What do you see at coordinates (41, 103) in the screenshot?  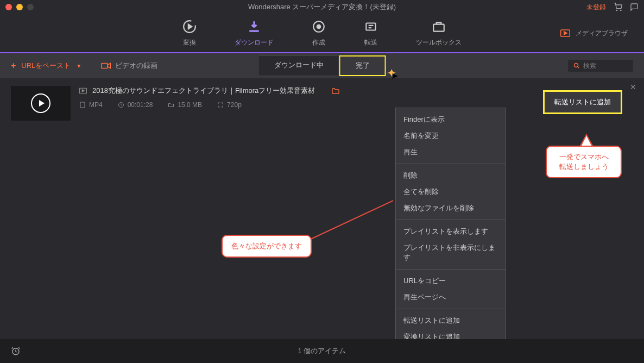 I see `item-thumbnail` at bounding box center [41, 103].